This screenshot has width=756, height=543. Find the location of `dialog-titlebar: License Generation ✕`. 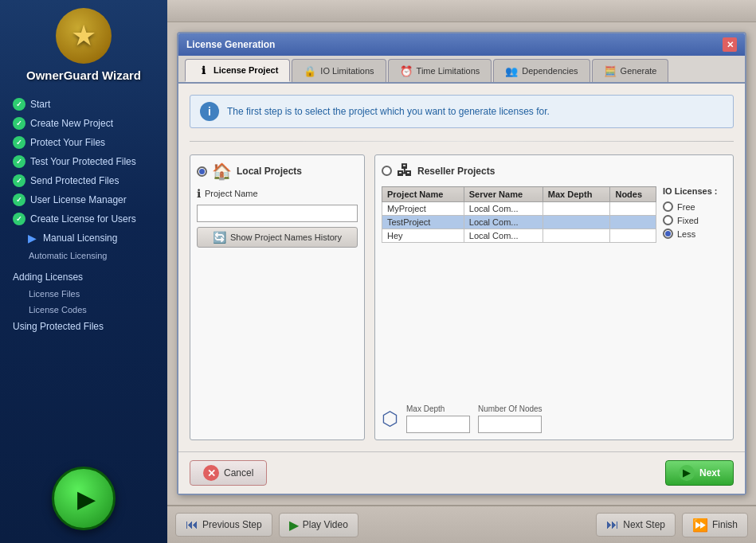

dialog-titlebar: License Generation ✕ is located at coordinates (462, 45).